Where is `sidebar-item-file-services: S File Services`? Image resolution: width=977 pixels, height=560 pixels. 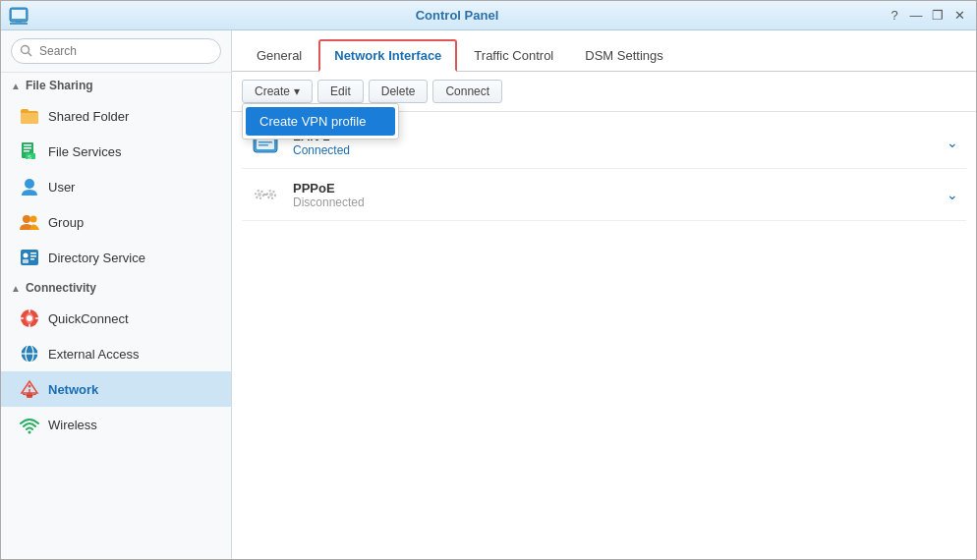
sidebar-item-file-services: S File Services is located at coordinates (116, 151).